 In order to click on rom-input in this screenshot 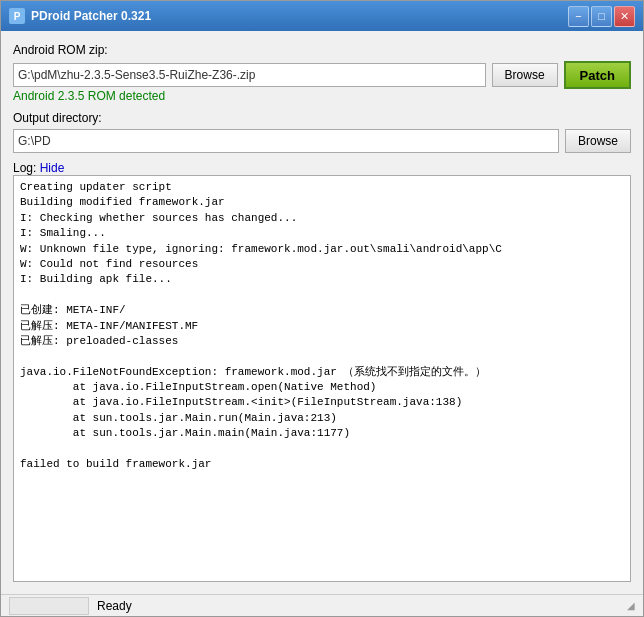, I will do `click(250, 75)`.